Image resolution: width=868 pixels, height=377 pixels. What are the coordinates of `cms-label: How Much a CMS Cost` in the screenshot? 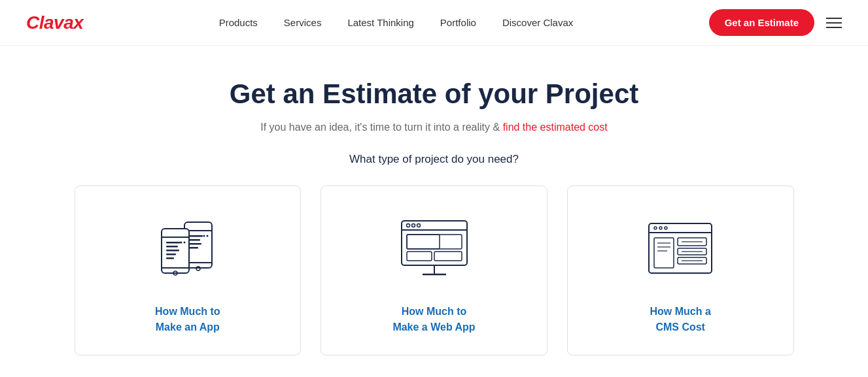 It's located at (680, 320).